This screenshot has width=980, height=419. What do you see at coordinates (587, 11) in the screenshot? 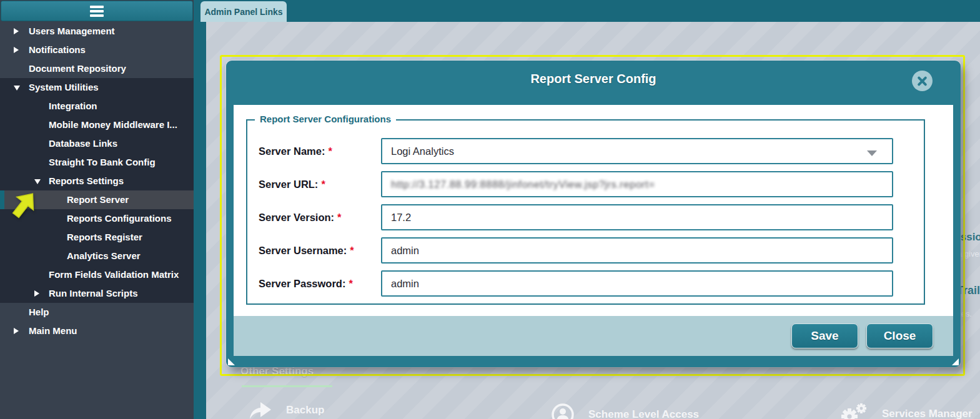
I see `tab-bar: Admin Panel Links` at bounding box center [587, 11].